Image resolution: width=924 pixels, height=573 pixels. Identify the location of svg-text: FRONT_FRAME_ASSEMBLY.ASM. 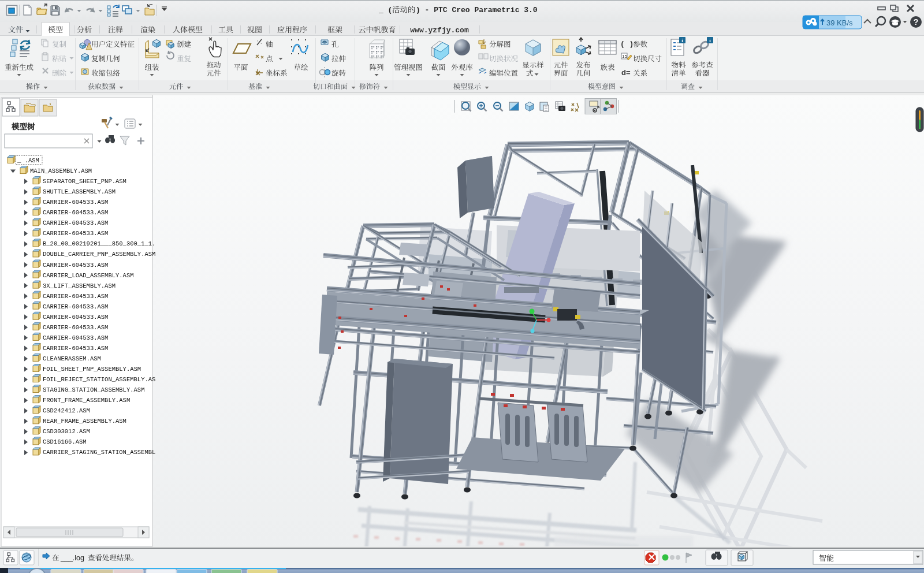
(87, 400).